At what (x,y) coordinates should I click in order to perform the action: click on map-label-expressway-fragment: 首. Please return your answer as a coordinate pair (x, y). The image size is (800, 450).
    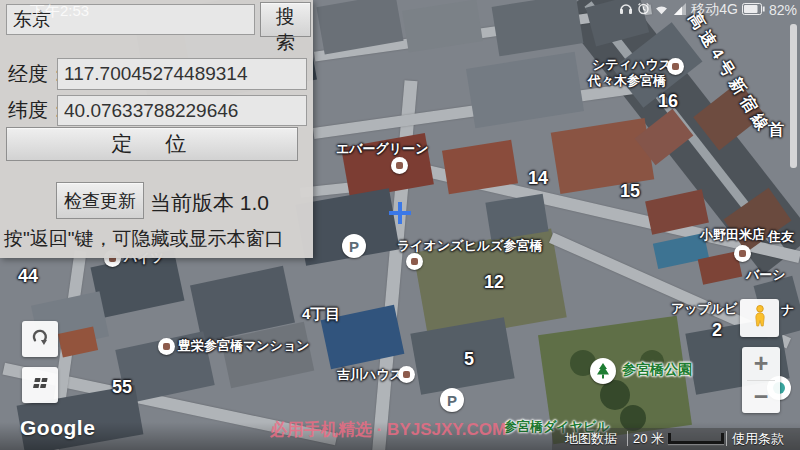
    Looking at the image, I should click on (776, 130).